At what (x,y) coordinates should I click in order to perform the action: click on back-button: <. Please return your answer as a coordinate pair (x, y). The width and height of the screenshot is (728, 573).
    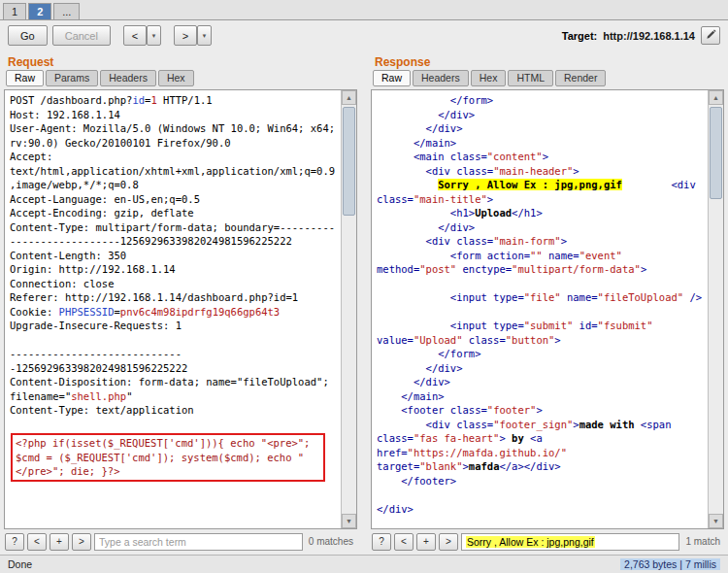
    Looking at the image, I should click on (135, 35).